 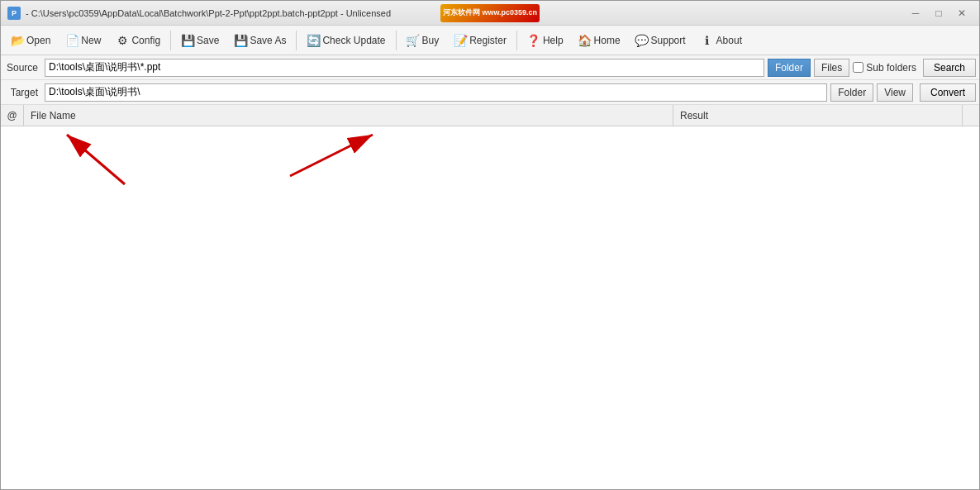 I want to click on config-label: Config, so click(x=145, y=40).